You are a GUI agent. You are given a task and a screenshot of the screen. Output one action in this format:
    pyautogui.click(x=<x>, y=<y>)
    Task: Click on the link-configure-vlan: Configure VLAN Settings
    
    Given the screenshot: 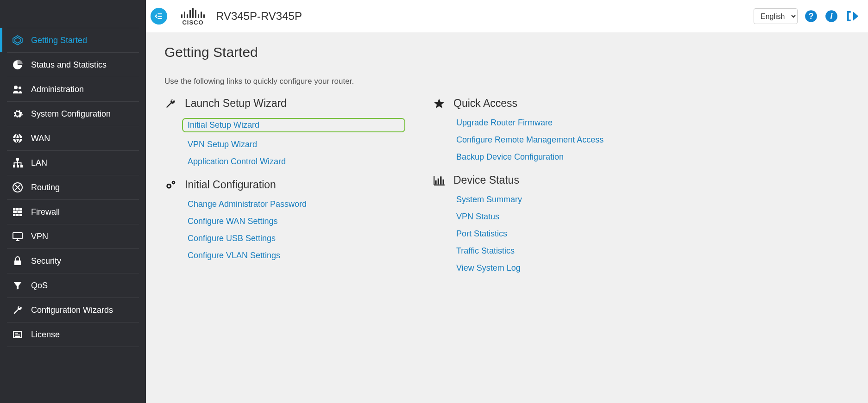 What is the action you would take?
    pyautogui.click(x=296, y=255)
    